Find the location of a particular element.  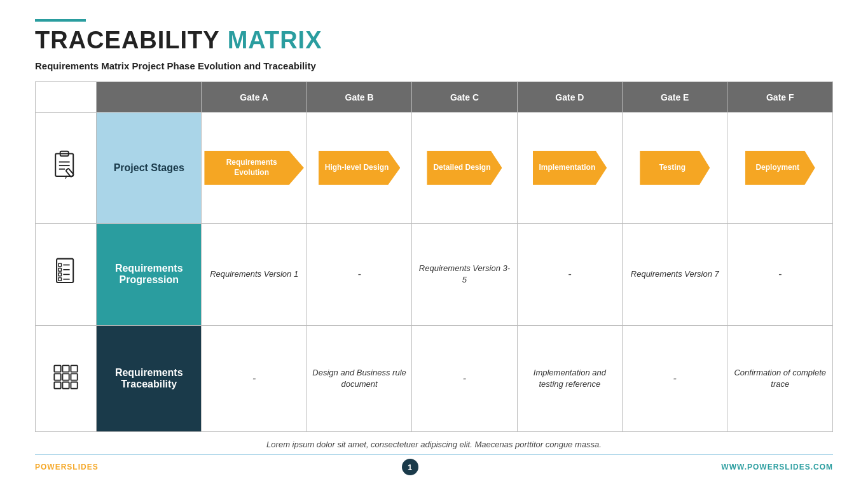

stage-gate-b: High-level Design is located at coordinates (359, 168).